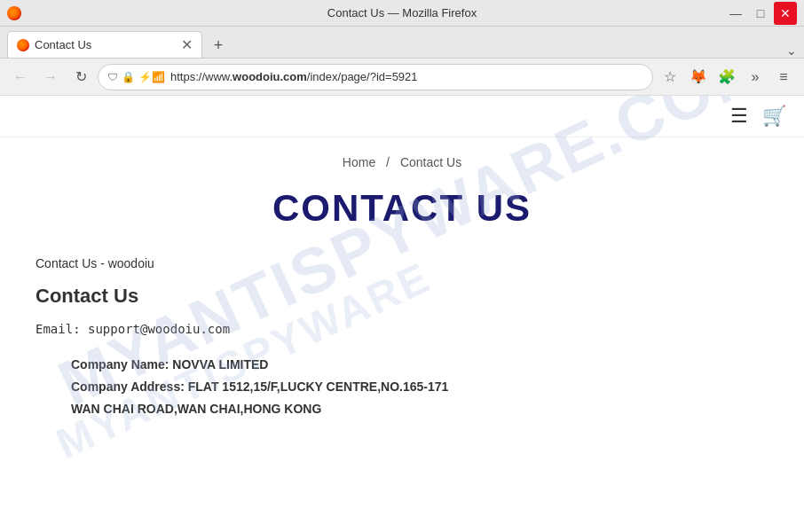 The image size is (804, 532). I want to click on firefox-logo-icon, so click(14, 13).